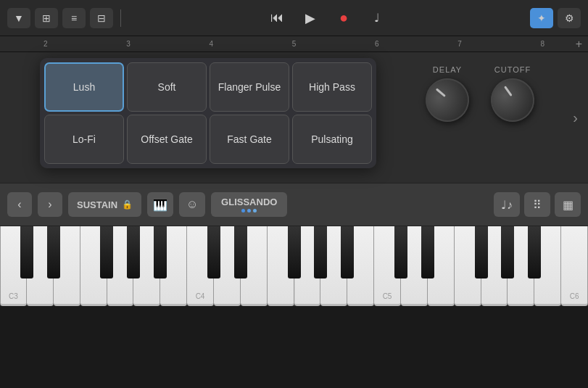  Describe the element at coordinates (537, 205) in the screenshot. I see `chord-icon: ⠿` at that location.